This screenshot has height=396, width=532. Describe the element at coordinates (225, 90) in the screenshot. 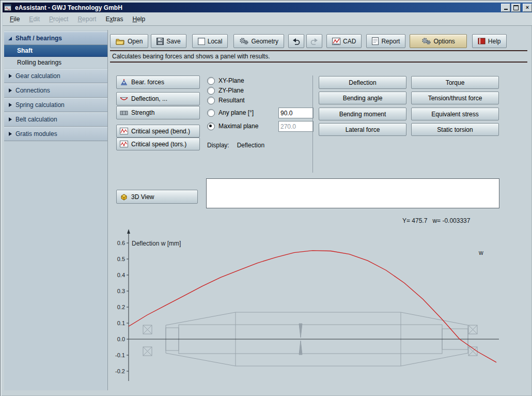

I see `radio-zy-plane: ZY-Plane` at that location.